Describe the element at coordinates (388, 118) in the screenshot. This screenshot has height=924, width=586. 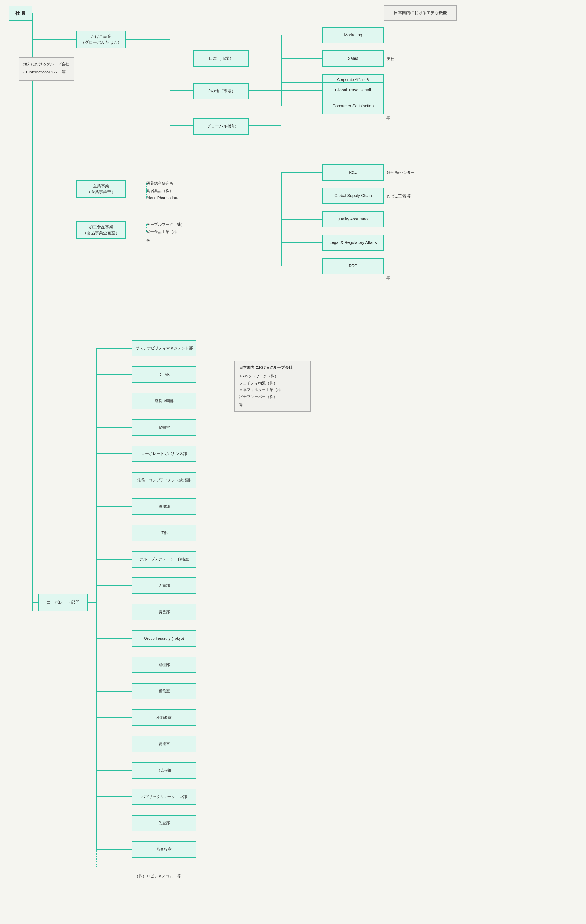
I see `nado1-label: 等` at that location.